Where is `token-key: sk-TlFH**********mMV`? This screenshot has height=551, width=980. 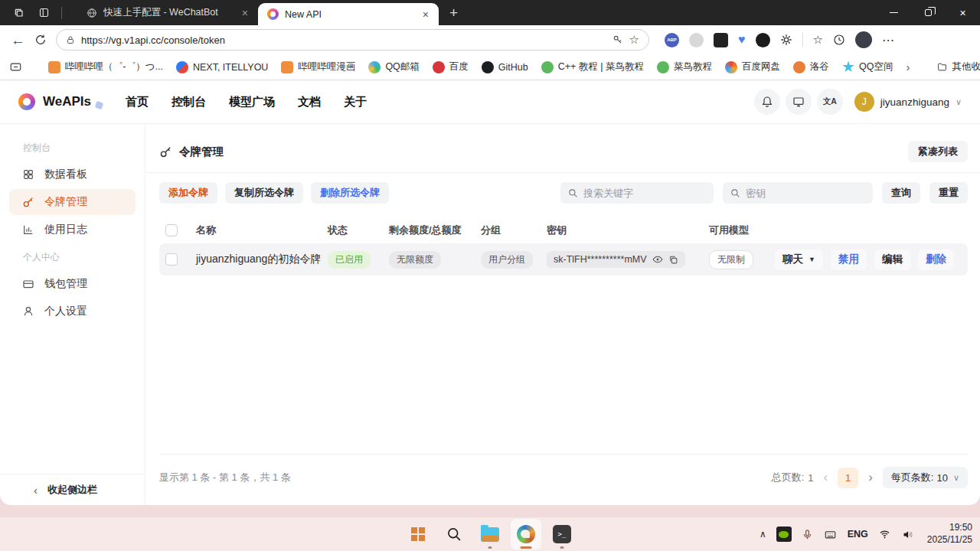
token-key: sk-TlFH**********mMV is located at coordinates (616, 259).